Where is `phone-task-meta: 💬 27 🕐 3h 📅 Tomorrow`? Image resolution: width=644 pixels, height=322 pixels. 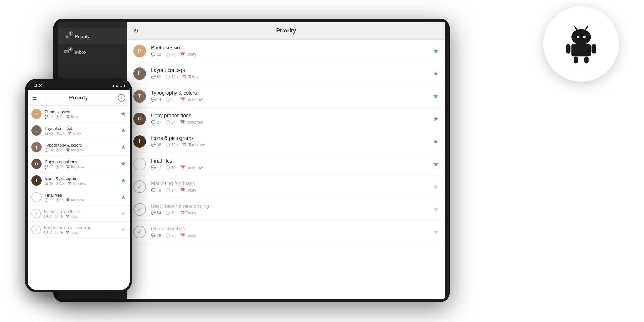 phone-task-meta: 💬 27 🕐 3h 📅 Tomorrow is located at coordinates (81, 167).